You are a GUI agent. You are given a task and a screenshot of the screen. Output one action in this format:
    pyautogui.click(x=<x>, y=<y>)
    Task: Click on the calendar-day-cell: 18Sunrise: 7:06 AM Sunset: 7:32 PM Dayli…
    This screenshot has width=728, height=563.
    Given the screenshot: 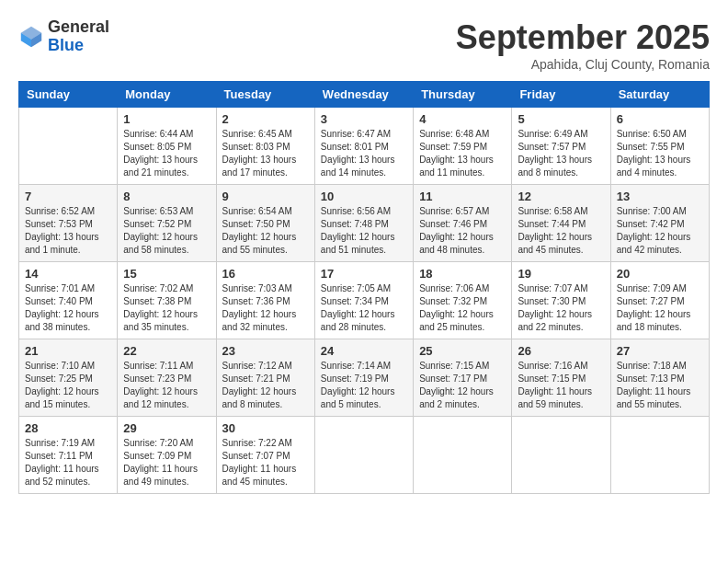 What is the action you would take?
    pyautogui.click(x=463, y=301)
    